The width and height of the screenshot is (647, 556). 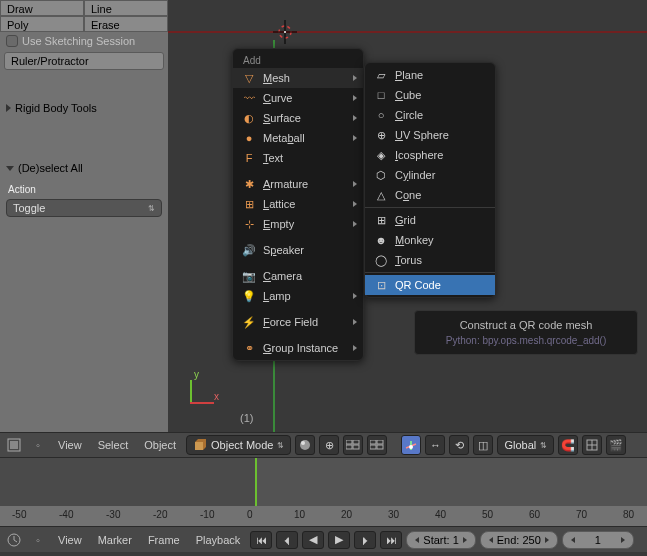 What do you see at coordinates (544, 446) in the screenshot?
I see `updown-icon: ⇅` at bounding box center [544, 446].